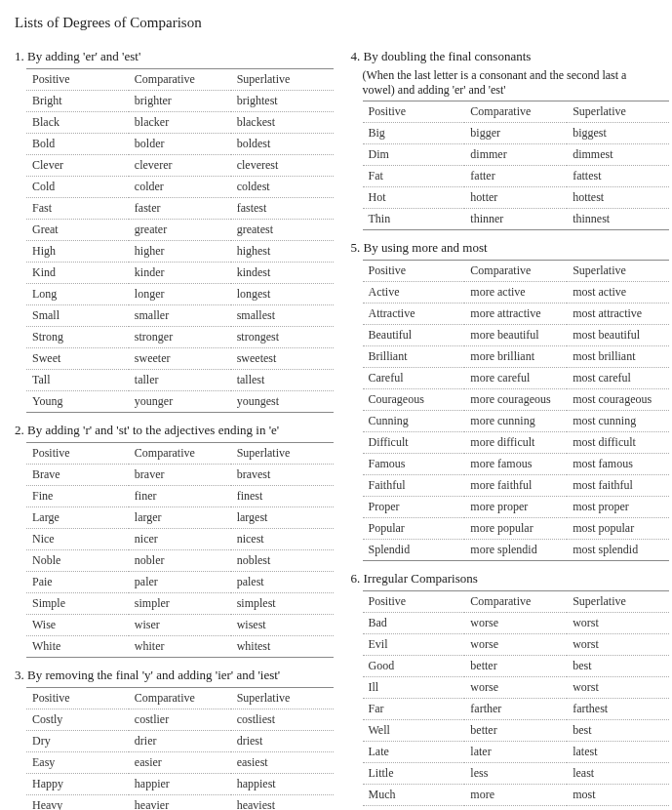  I want to click on cell-comparative: more careful, so click(515, 379).